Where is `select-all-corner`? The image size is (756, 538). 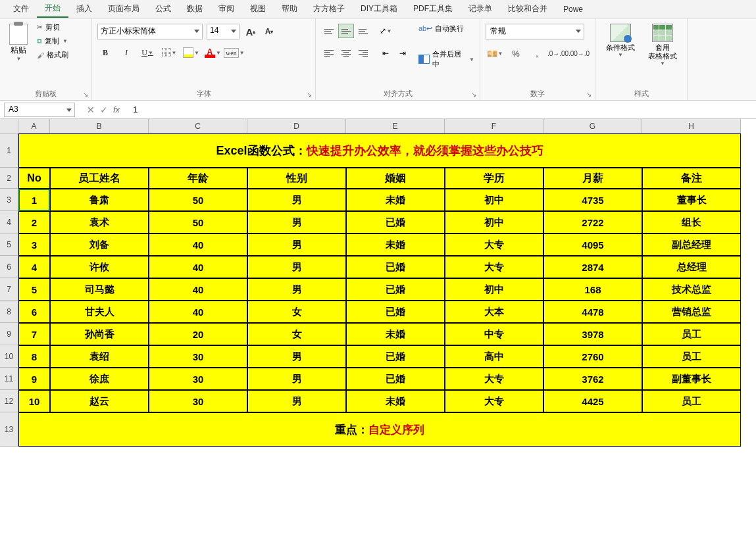 select-all-corner is located at coordinates (9, 126).